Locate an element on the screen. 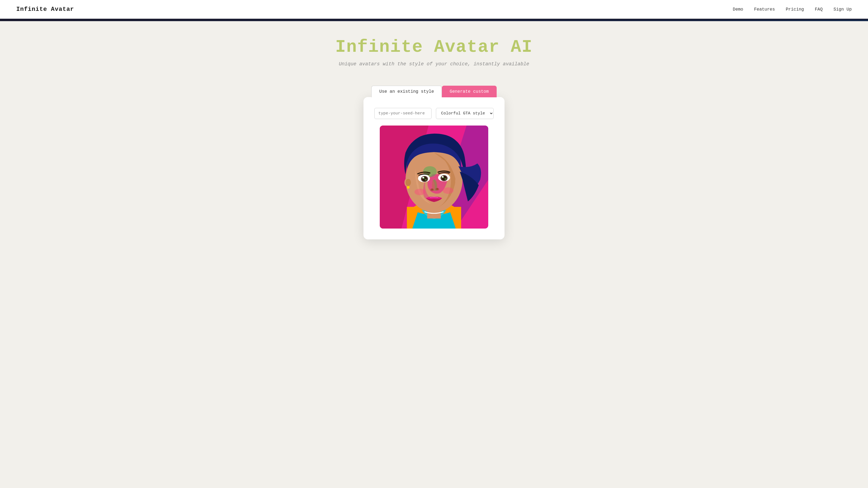  avatar-image-container is located at coordinates (434, 177).